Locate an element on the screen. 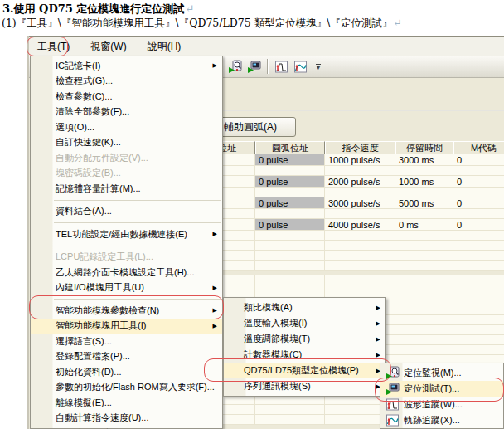  menu-item-intelligent-module-tool: 智能功能模塊用工具(I)▶ is located at coordinates (126, 327).